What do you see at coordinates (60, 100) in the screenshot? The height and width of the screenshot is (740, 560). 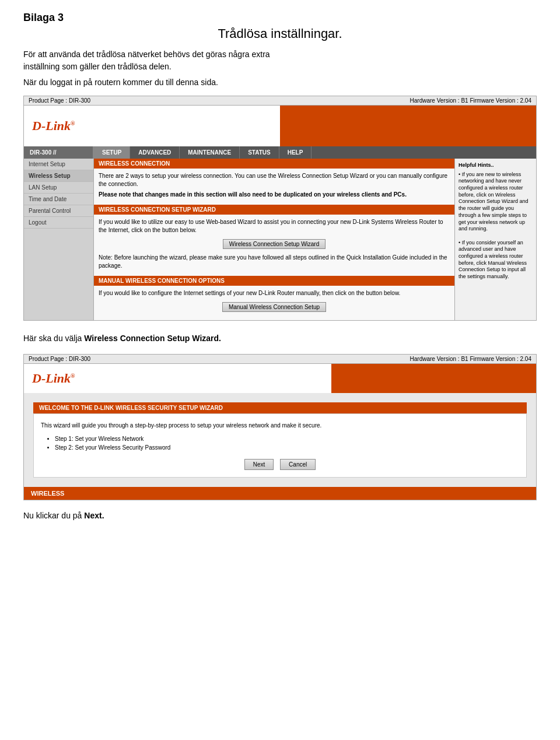 I see `product-page-label: Product Page : DIR-300` at bounding box center [60, 100].